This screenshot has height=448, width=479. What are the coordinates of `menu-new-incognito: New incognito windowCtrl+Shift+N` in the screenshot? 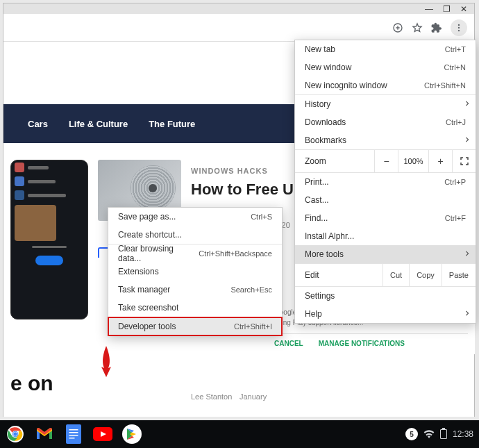 It's located at (385, 85).